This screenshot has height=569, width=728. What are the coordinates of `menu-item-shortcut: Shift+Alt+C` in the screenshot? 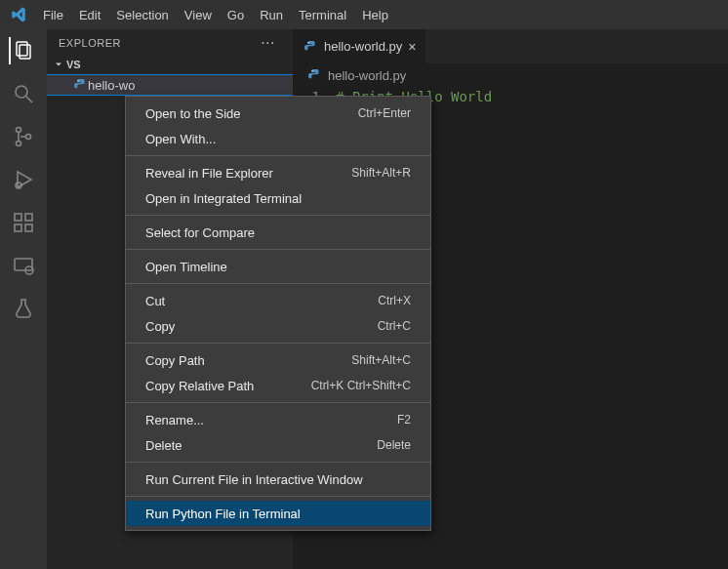 It's located at (381, 360).